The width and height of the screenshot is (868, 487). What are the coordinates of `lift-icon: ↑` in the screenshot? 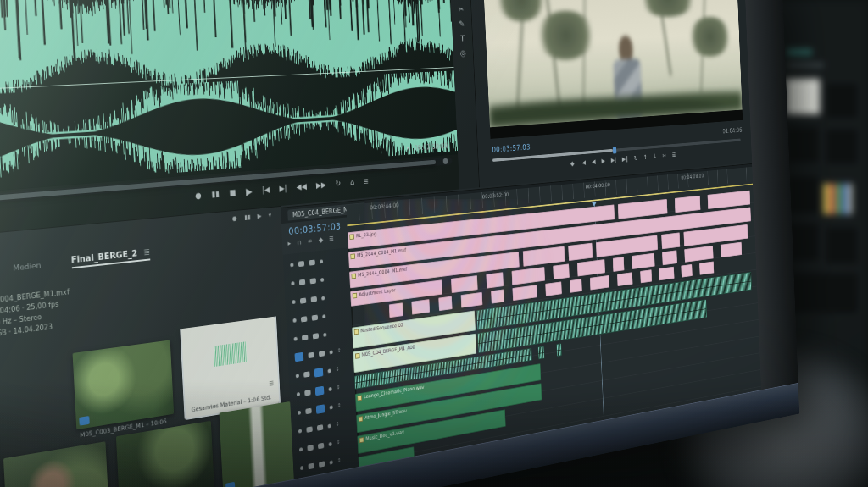 It's located at (646, 158).